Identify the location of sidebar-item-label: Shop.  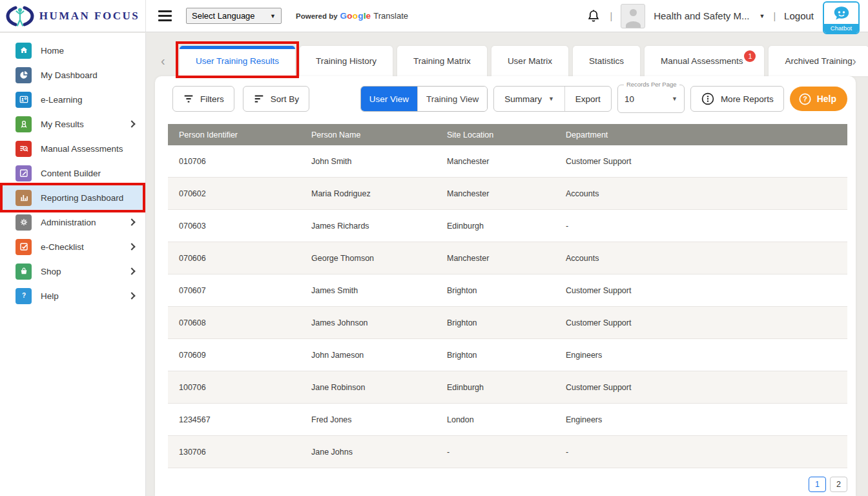
(51, 271).